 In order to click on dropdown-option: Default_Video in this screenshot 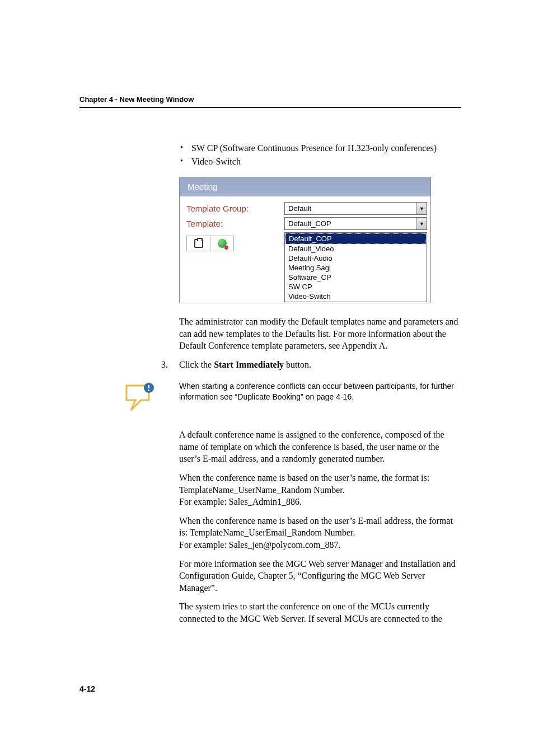, I will do `click(356, 248)`.